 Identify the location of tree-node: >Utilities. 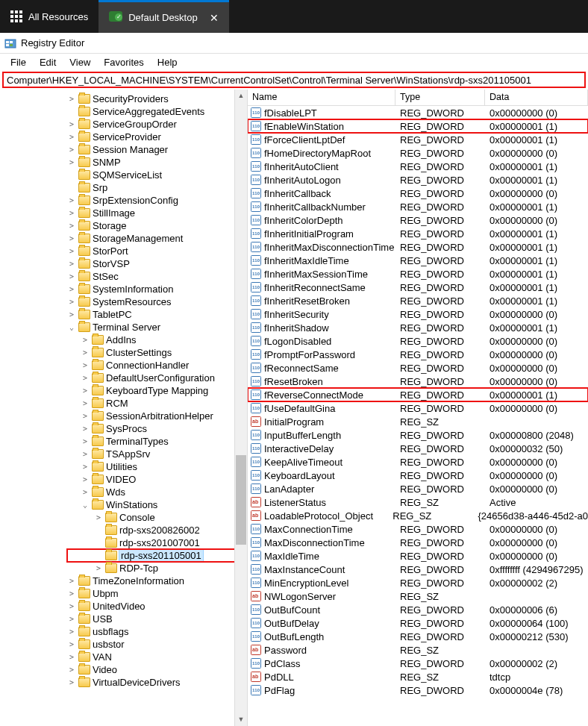
(157, 467).